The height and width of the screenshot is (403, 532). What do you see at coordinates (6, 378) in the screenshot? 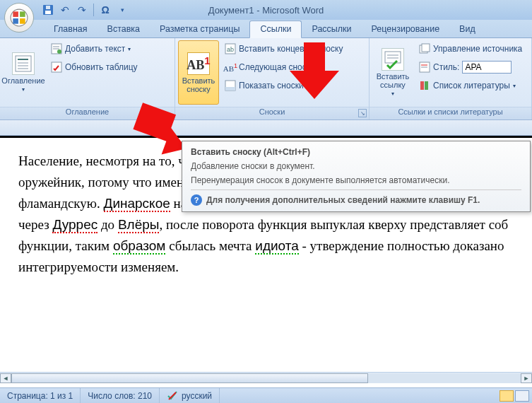
I see `scroll-left-icon: ◄` at bounding box center [6, 378].